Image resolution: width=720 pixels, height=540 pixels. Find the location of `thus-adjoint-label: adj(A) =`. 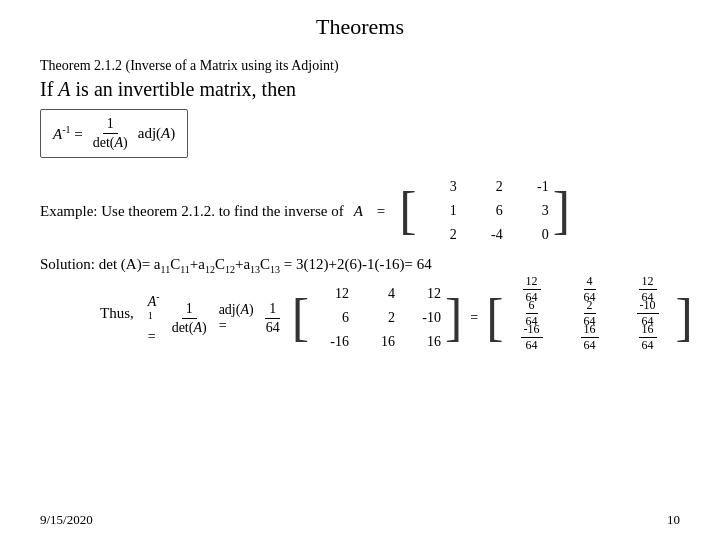

thus-adjoint-label: adj(A) = is located at coordinates (236, 318).